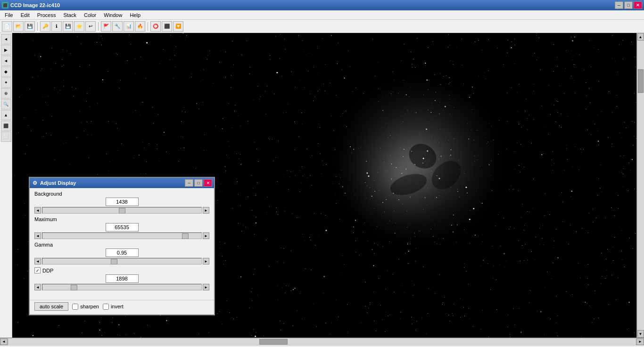 This screenshot has height=347, width=644. I want to click on gamma-param: Gamma ◄ ►, so click(122, 253).